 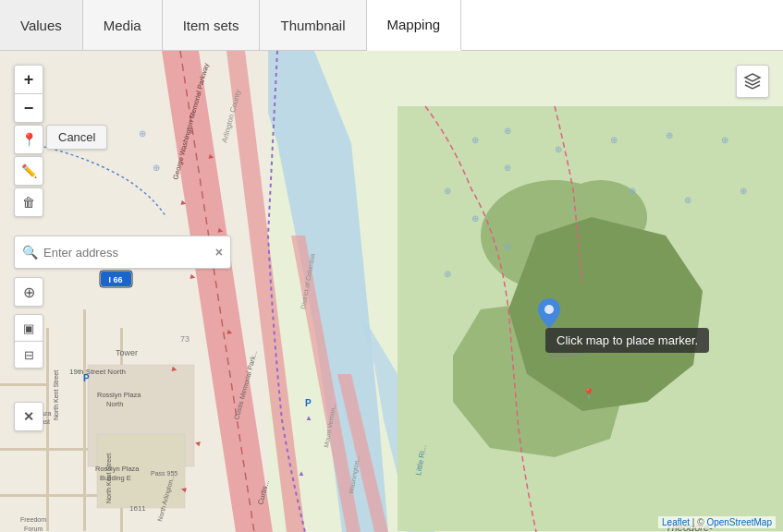 What do you see at coordinates (77, 137) in the screenshot?
I see `cancel-button: Cancel` at bounding box center [77, 137].